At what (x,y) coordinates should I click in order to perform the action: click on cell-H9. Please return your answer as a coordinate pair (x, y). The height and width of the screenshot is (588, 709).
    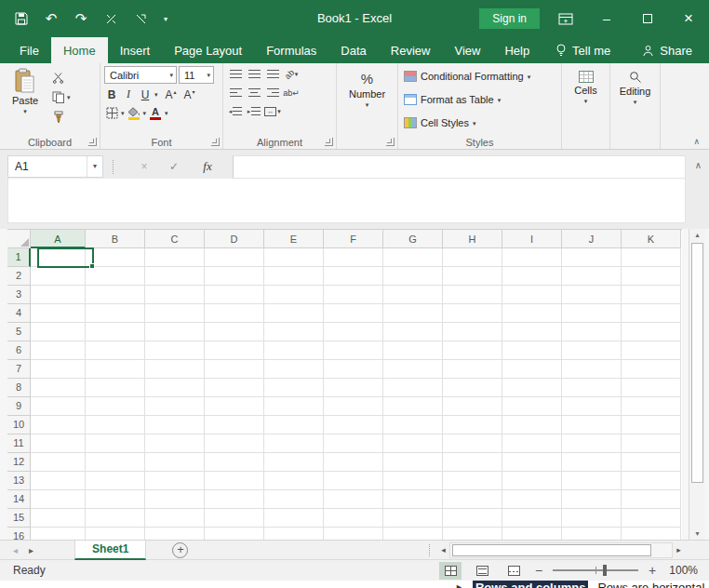
    Looking at the image, I should click on (473, 407).